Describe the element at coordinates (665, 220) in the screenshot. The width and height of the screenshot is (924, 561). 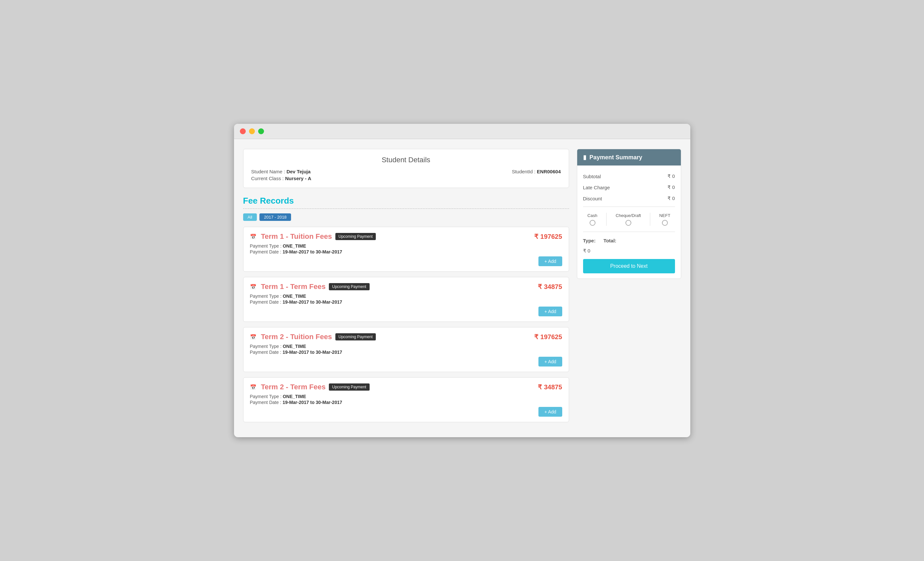
I see `payment-method-neft: NEFT` at that location.